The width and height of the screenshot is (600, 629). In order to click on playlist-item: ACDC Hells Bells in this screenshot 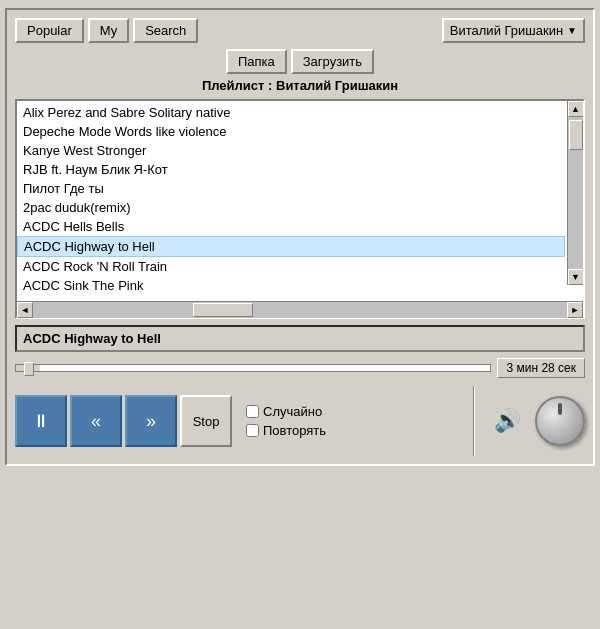, I will do `click(291, 226)`.